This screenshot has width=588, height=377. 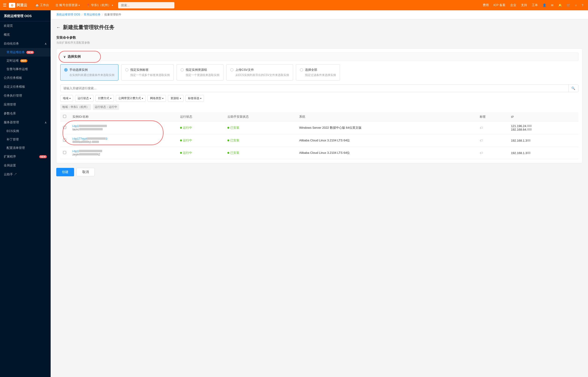 What do you see at coordinates (260, 141) in the screenshot?
I see `row2-agent-cell: 已安装` at bounding box center [260, 141].